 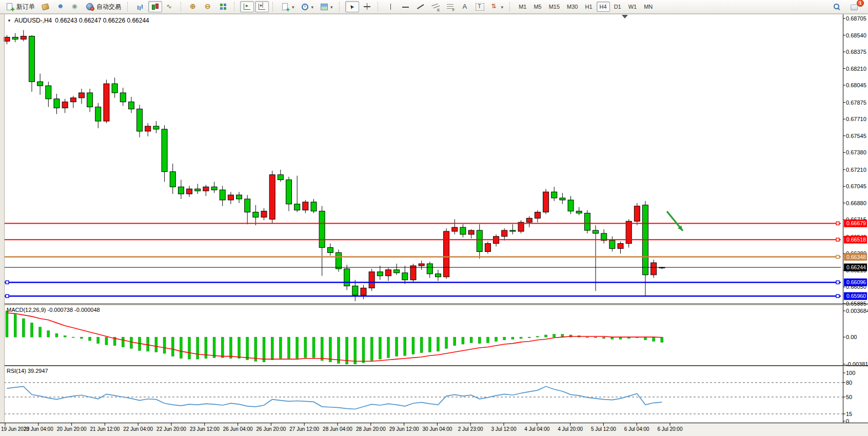 I want to click on templates-icon, so click(x=324, y=7).